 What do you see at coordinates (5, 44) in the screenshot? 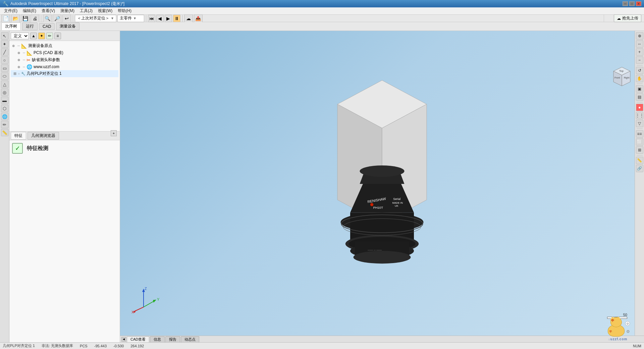
I see `lt-point-btn: ✦` at bounding box center [5, 44].